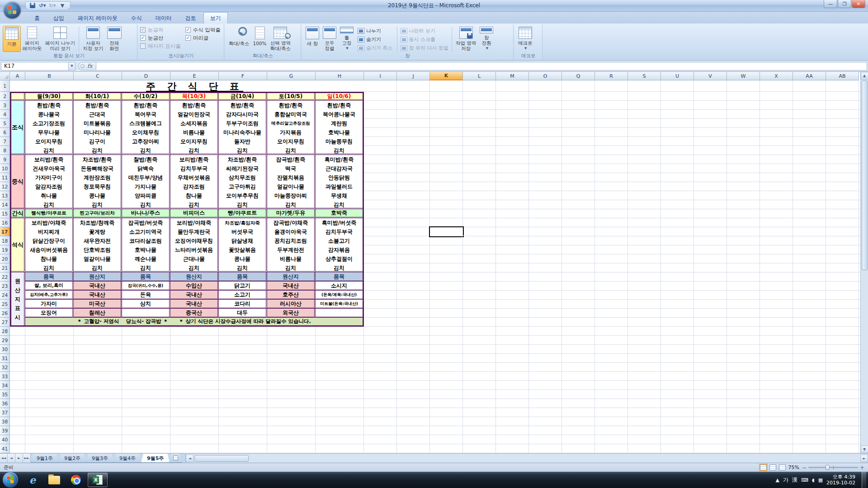 The image size is (868, 488). What do you see at coordinates (827, 467) in the screenshot?
I see `zoom-slider-thumb` at bounding box center [827, 467].